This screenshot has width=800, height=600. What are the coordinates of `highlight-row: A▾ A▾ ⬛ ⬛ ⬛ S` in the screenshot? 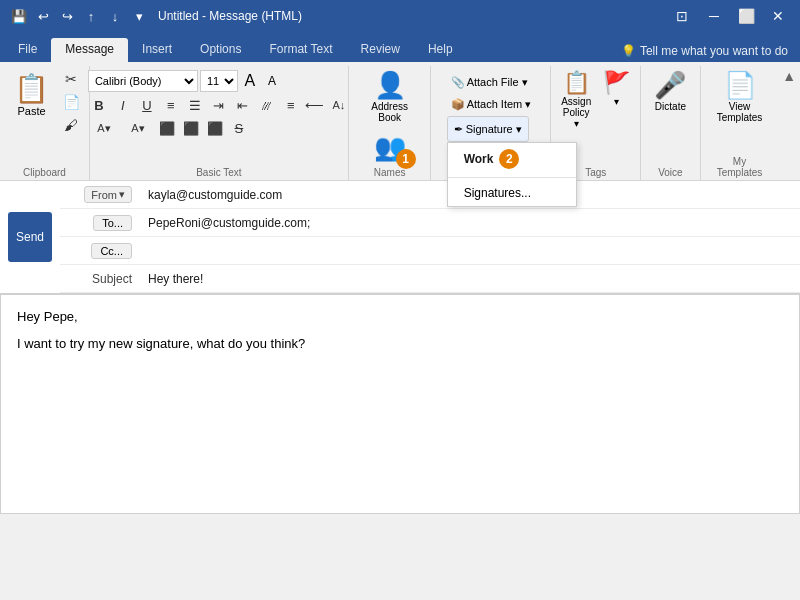 It's located at (219, 128).